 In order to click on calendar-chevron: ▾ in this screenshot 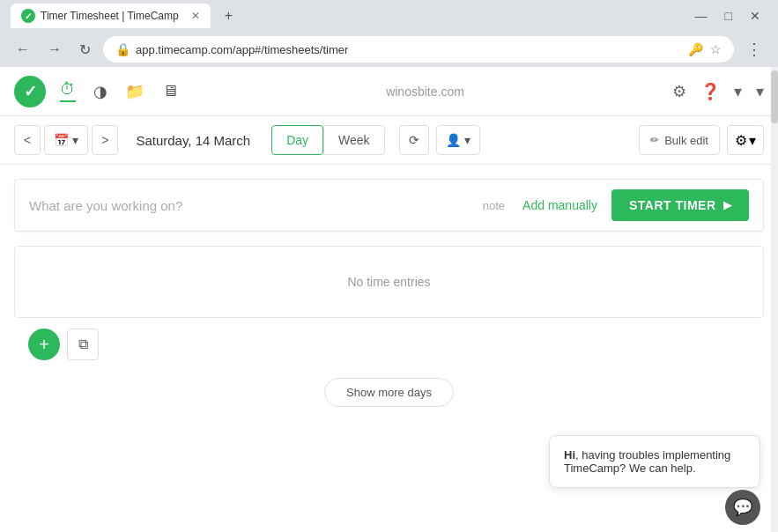, I will do `click(76, 140)`.